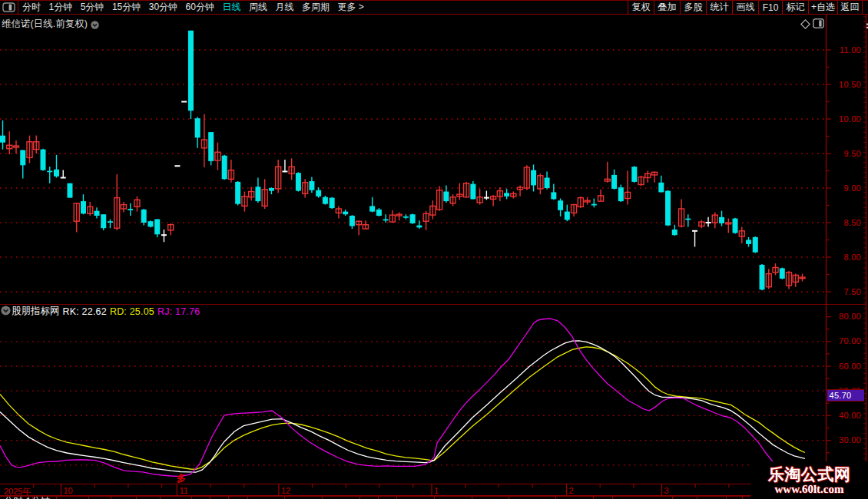 This screenshot has height=499, width=868. Describe the element at coordinates (571, 491) in the screenshot. I see `date-label-month: 2` at that location.